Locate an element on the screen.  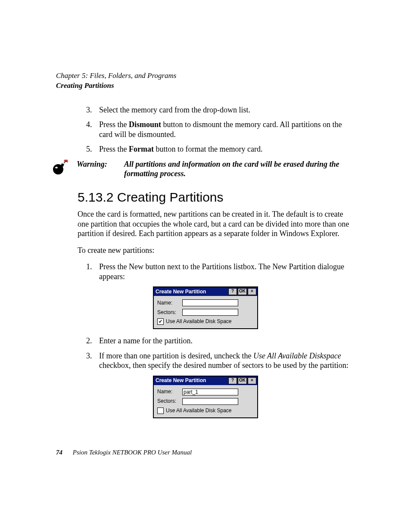
warning-block: Warning: All partitions and information … is located at coordinates (203, 169).